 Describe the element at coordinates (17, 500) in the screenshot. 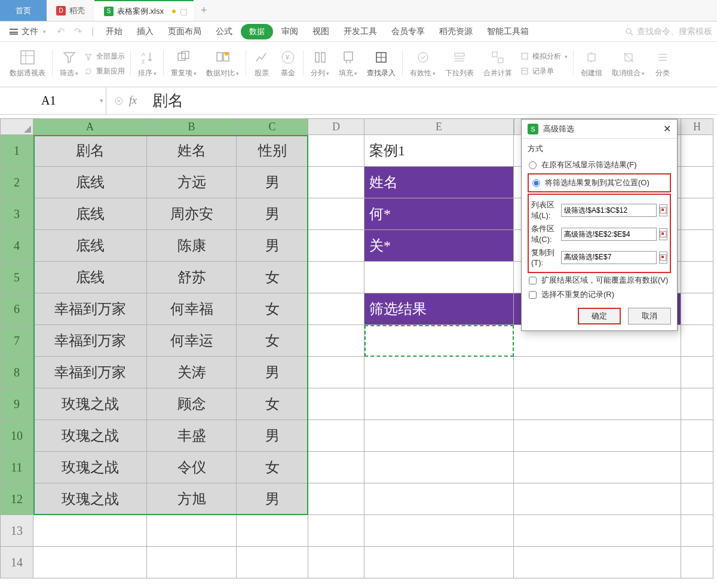

I see `row-header: 12` at that location.